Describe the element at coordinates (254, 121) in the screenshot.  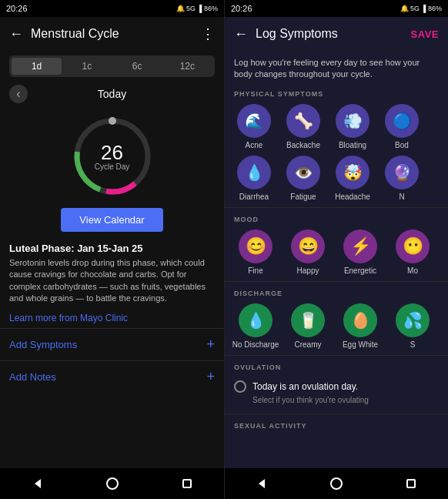
I see `acne-icon: 🌊` at that location.